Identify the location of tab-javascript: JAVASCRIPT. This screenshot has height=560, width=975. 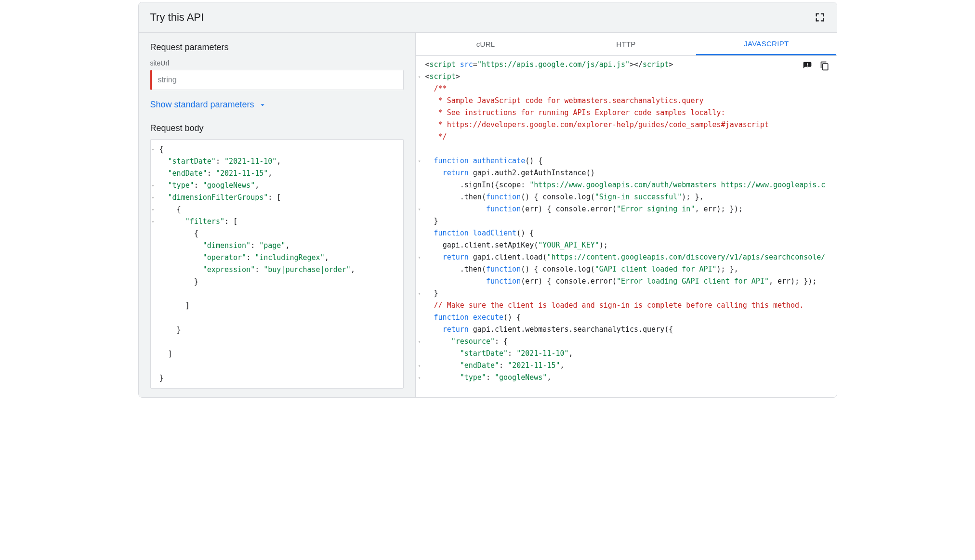
(766, 44).